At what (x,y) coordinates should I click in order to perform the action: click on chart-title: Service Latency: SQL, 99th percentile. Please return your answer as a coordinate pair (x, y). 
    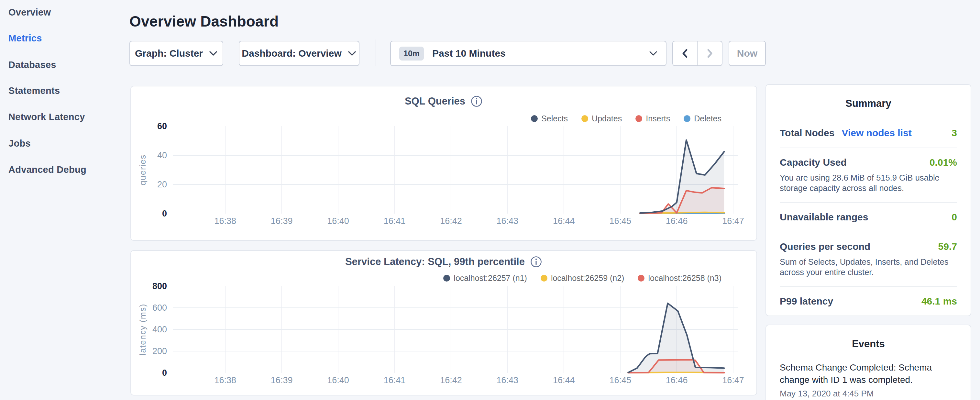
    Looking at the image, I should click on (435, 262).